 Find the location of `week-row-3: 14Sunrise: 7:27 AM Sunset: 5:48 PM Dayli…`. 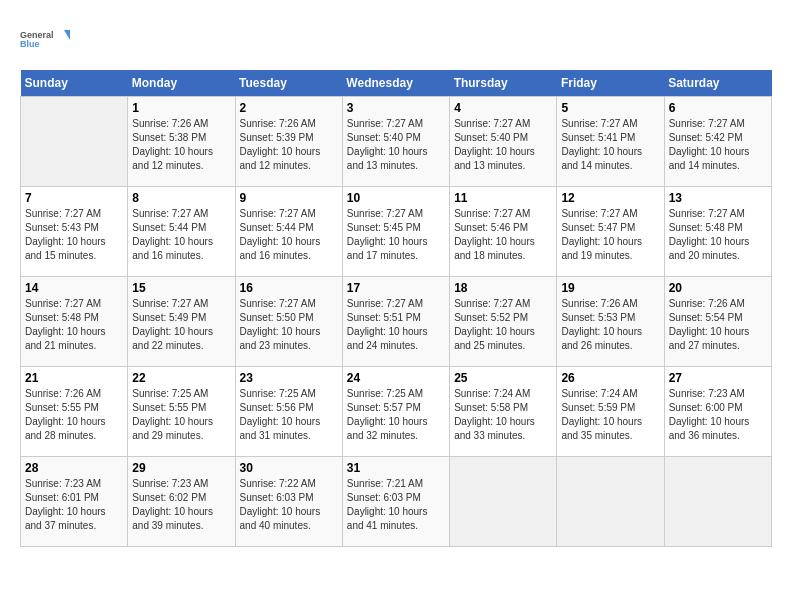

week-row-3: 14Sunrise: 7:27 AM Sunset: 5:48 PM Dayli… is located at coordinates (396, 322).